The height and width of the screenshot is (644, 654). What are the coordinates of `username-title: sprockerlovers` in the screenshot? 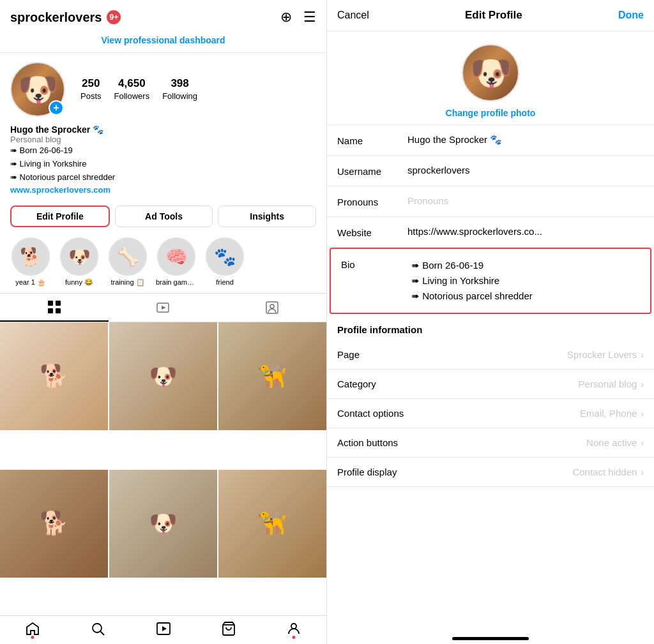 It's located at (56, 18).